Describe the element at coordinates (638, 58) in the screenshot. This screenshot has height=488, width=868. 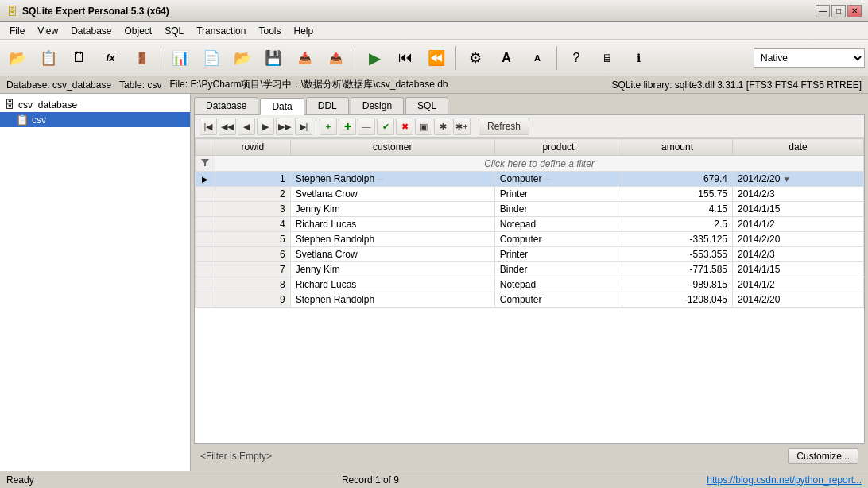
I see `info-button: ℹ` at that location.